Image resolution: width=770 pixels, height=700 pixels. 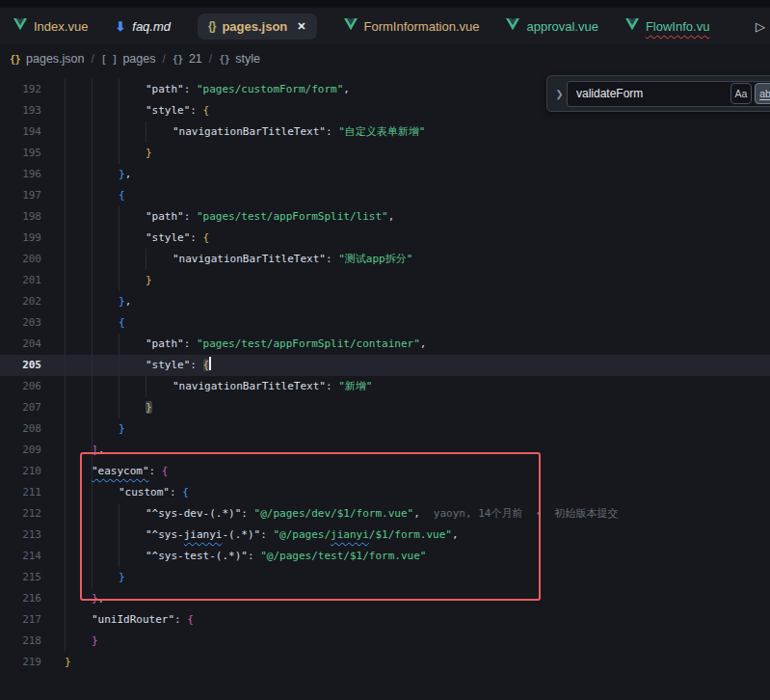 What do you see at coordinates (385, 153) in the screenshot?
I see `code-line: 195}` at bounding box center [385, 153].